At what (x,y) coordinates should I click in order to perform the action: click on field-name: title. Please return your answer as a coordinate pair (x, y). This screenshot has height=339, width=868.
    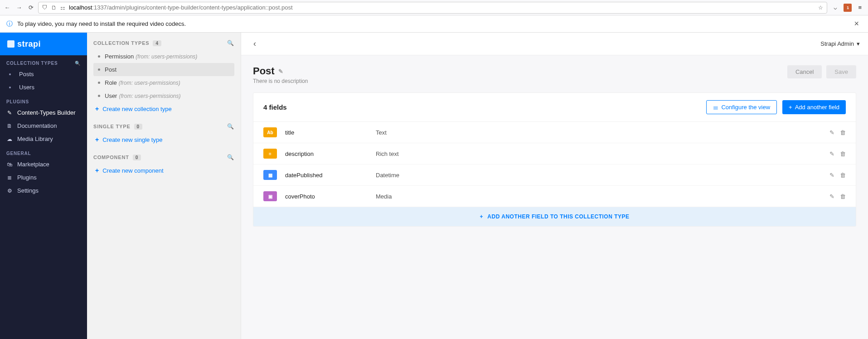
    Looking at the image, I should click on (330, 132).